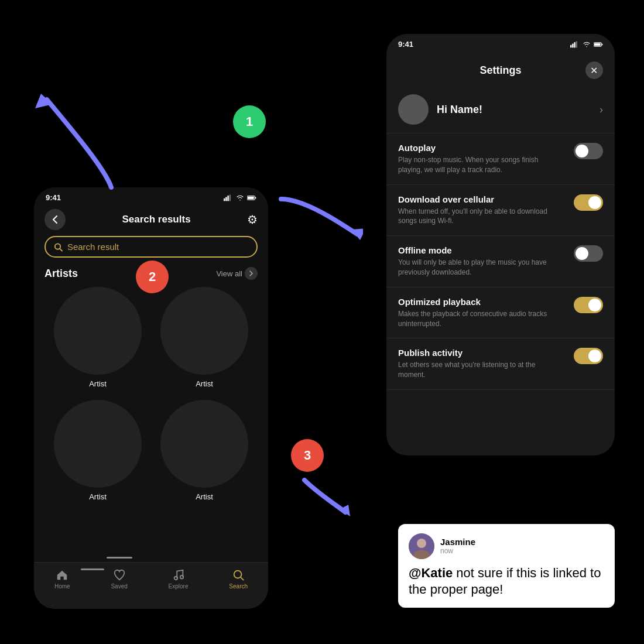 The height and width of the screenshot is (644, 644). I want to click on avatar, so click(422, 546).